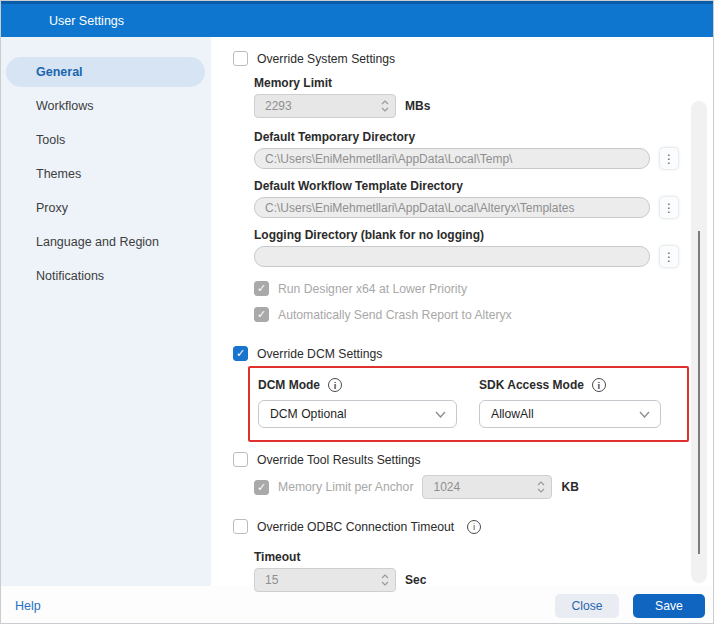 This screenshot has width=714, height=624. I want to click on close-button: Close, so click(587, 606).